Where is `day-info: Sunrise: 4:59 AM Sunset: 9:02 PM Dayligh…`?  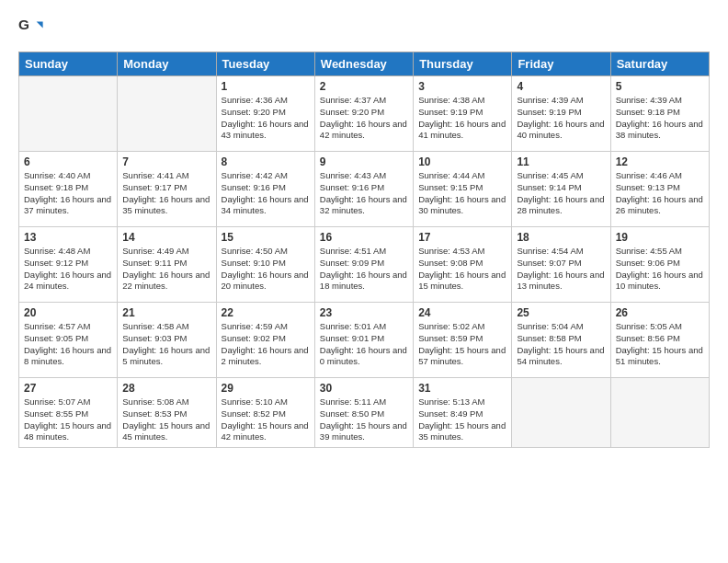 day-info: Sunrise: 4:59 AM Sunset: 9:02 PM Dayligh… is located at coordinates (266, 344).